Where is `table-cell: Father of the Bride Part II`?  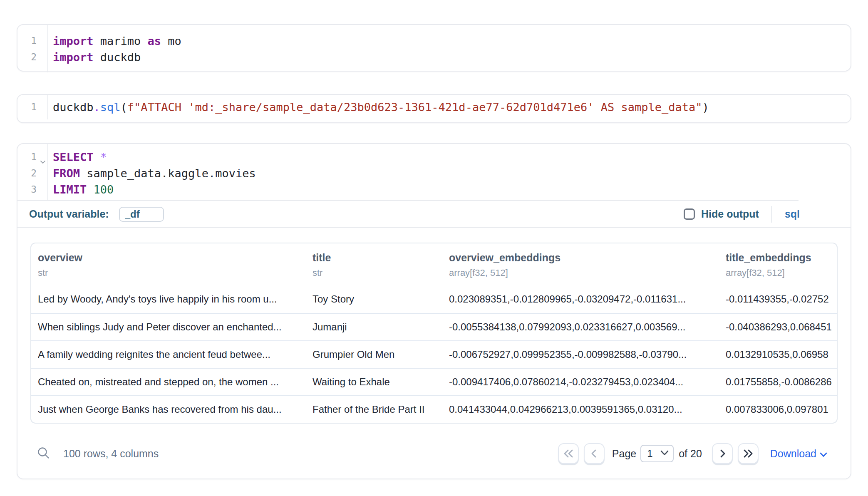
table-cell: Father of the Bride Part II is located at coordinates (381, 409).